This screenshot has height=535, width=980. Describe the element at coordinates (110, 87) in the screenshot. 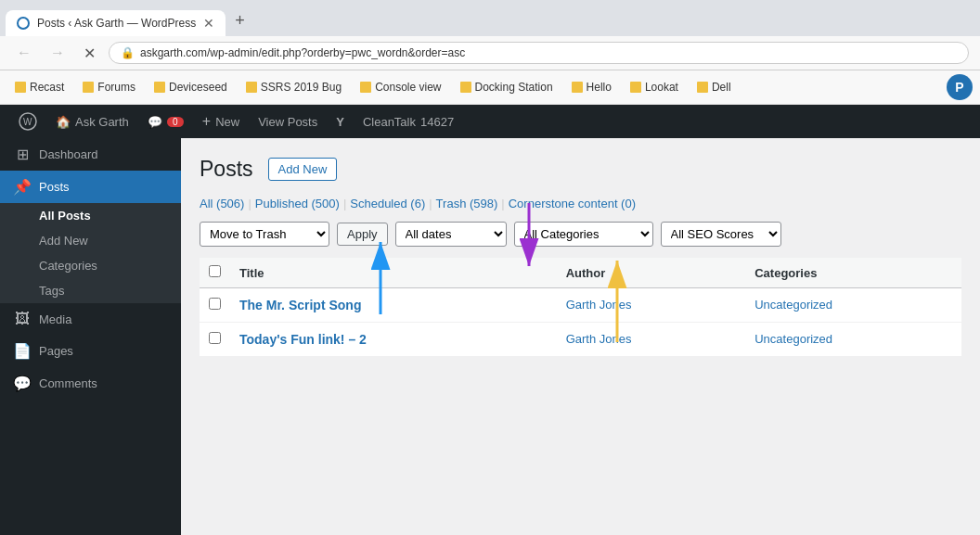

I see `bookmark-forums: Forums` at that location.